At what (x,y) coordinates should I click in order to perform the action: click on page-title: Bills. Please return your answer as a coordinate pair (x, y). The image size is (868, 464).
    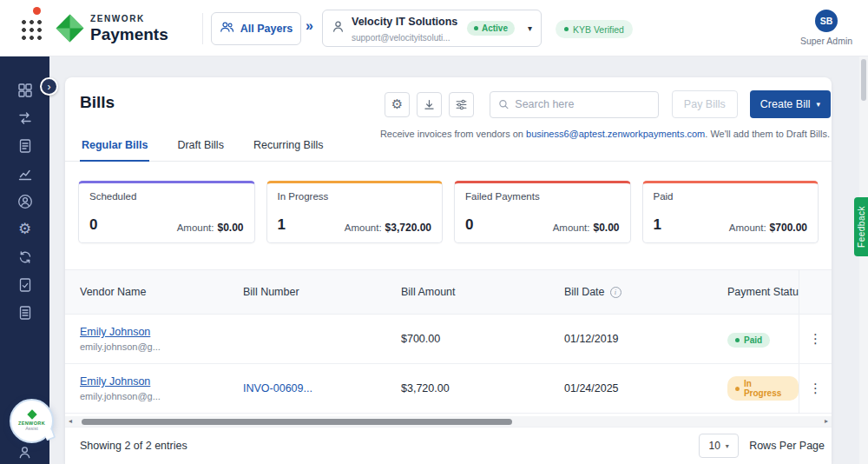
    Looking at the image, I should click on (97, 103).